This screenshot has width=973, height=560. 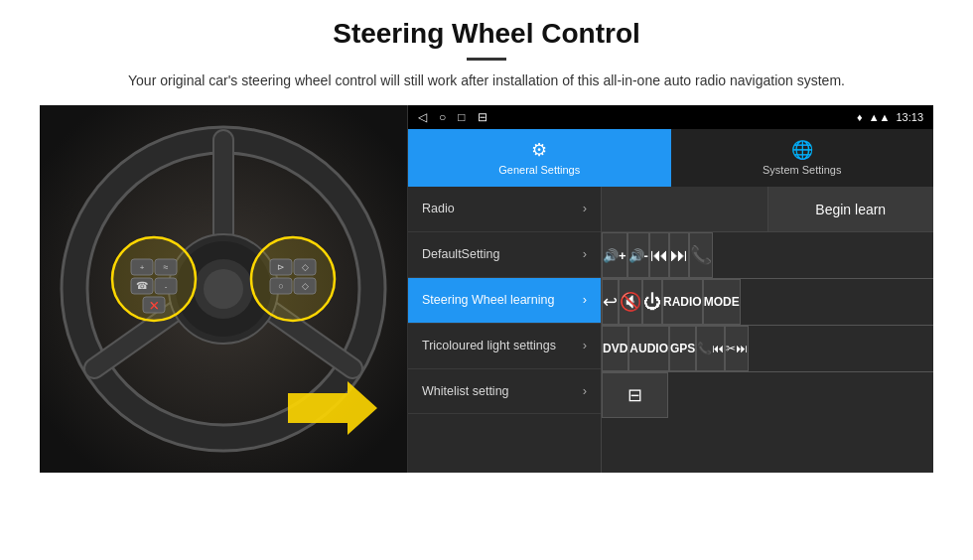 I want to click on globe-icon: 🌐, so click(x=802, y=150).